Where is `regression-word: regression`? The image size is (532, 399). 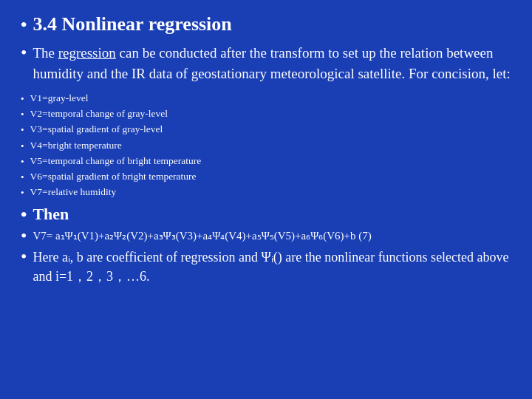
regression-word: regression is located at coordinates (87, 53).